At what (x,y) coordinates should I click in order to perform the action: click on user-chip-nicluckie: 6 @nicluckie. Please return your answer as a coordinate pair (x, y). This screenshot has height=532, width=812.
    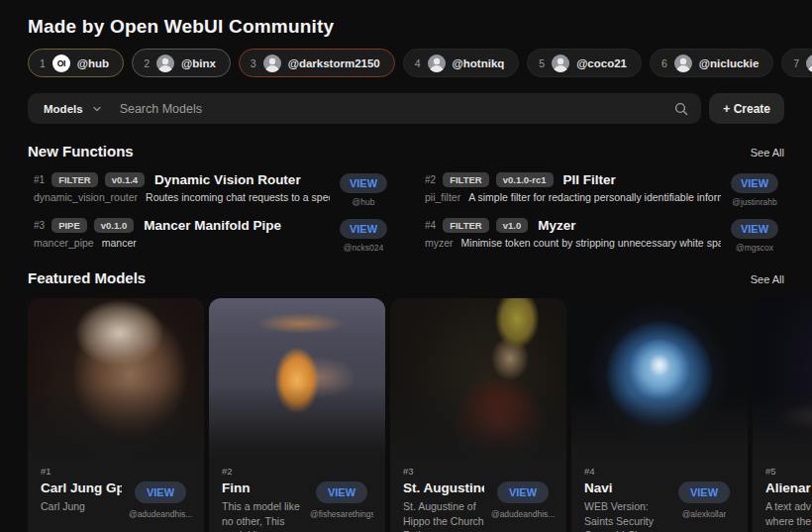
    Looking at the image, I should click on (711, 63).